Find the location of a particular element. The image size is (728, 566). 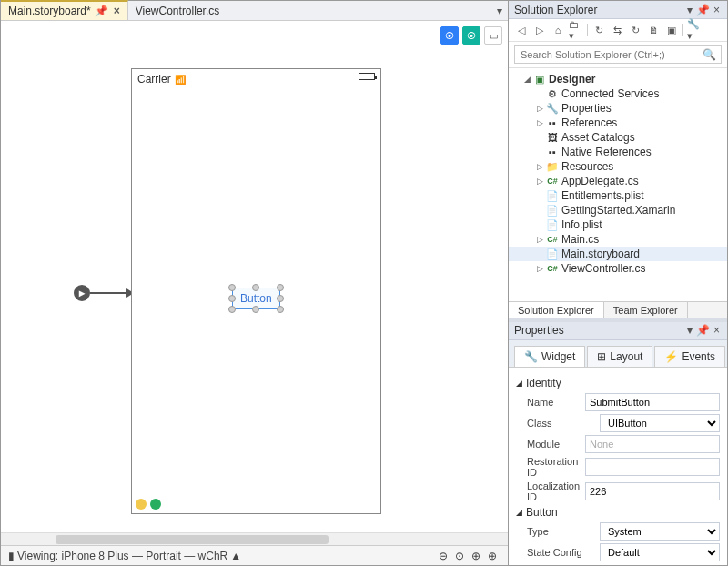

properties-tab-layout: ⊞Layout is located at coordinates (620, 357).